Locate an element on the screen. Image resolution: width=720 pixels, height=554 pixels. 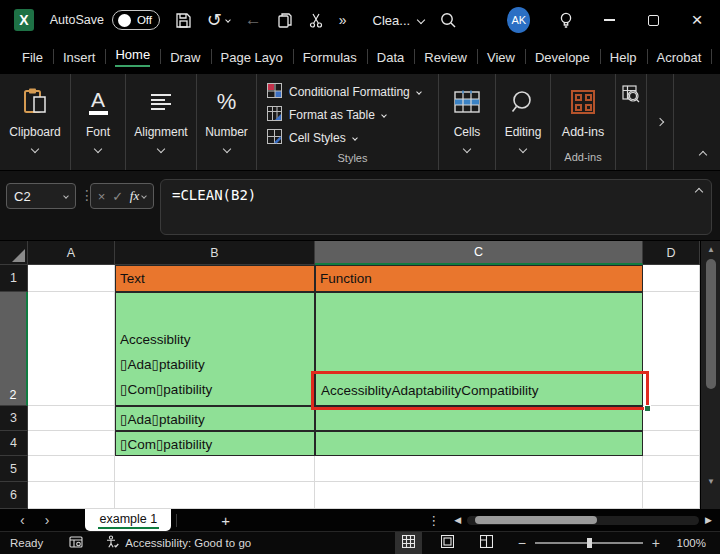
view-page-layout-button is located at coordinates (448, 543).